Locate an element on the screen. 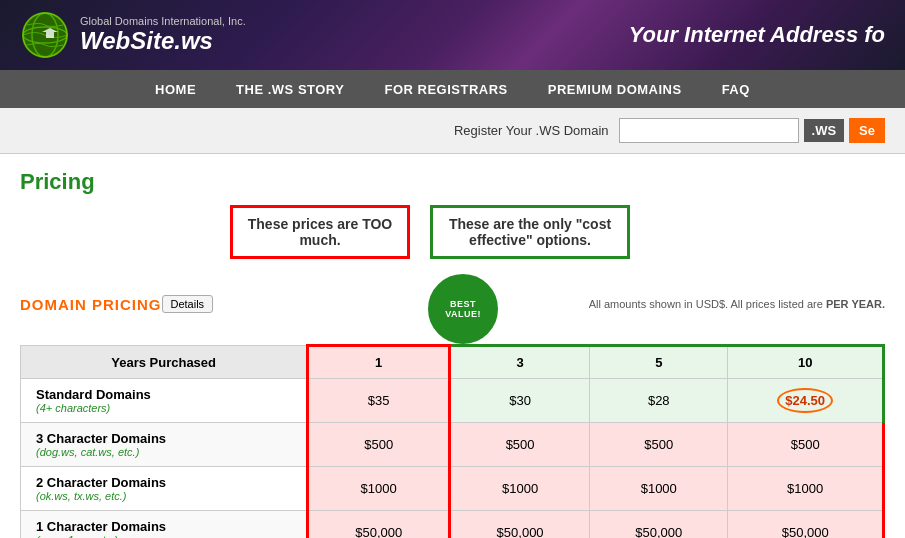 The width and height of the screenshot is (905, 538). usd-note: All amounts shown in USD$. All prices li… is located at coordinates (737, 304).